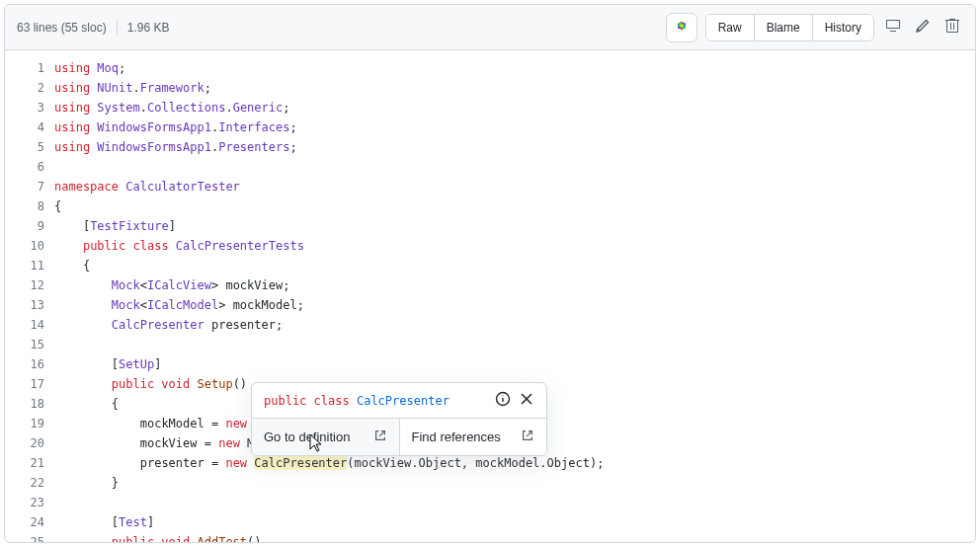 The height and width of the screenshot is (547, 980). I want to click on code-token: presenter, so click(172, 463).